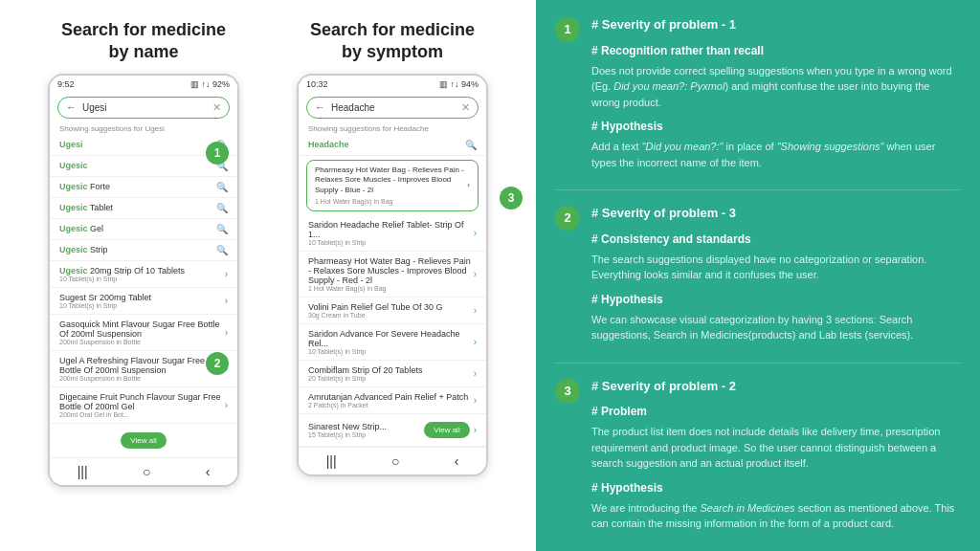 The image size is (980, 551). Describe the element at coordinates (392, 401) in the screenshot. I see `list-item: Amrutanjan Advanced Pain Relief + Patch …` at that location.